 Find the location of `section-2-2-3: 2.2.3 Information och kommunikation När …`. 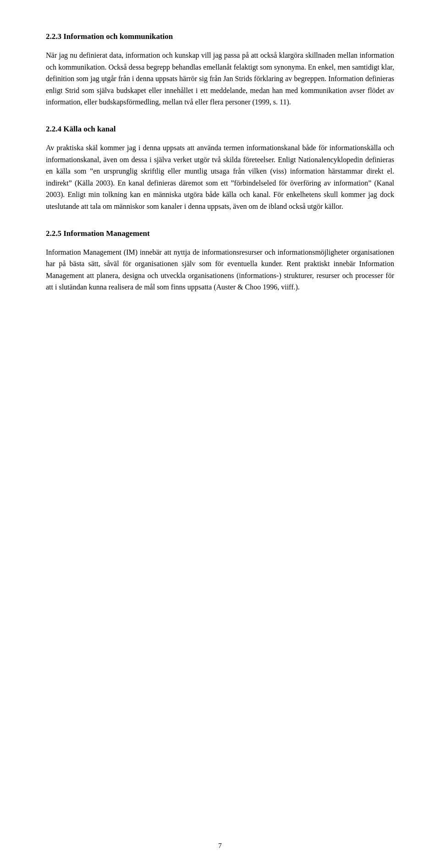

section-2-2-3: 2.2.3 Information och kommunikation När … is located at coordinates (220, 70).